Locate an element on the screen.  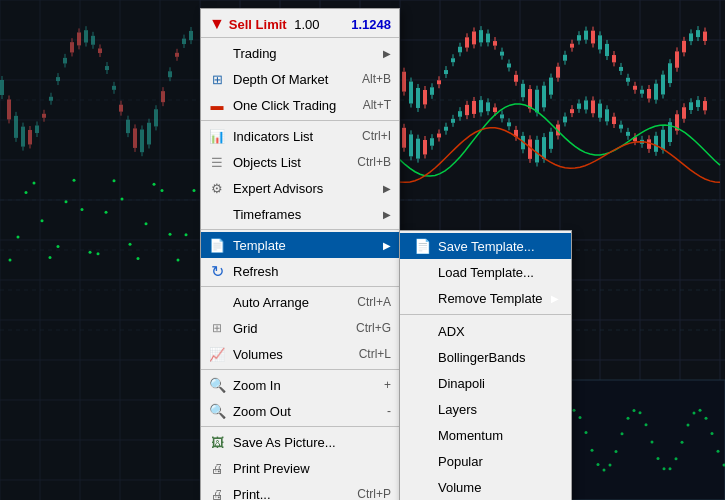
submenu-adx: ADX is located at coordinates (486, 331).